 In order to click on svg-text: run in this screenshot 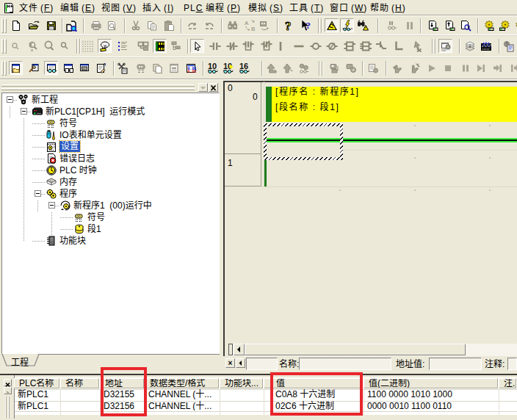, I will do `click(444, 50)`.